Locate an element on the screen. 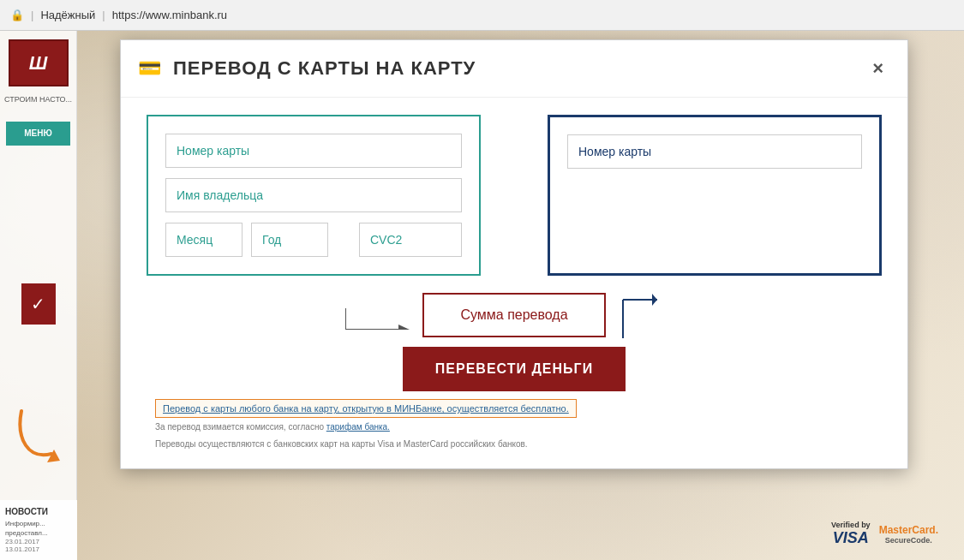 Image resolution: width=964 pixels, height=560 pixels. right-arrow-icon is located at coordinates (640, 315).